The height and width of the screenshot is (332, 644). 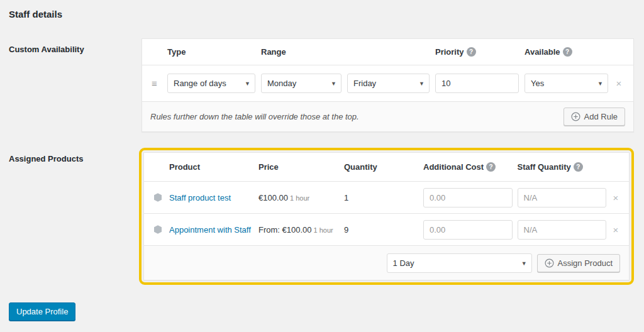 What do you see at coordinates (491, 167) in the screenshot?
I see `additional-cost-help-icon: ?` at bounding box center [491, 167].